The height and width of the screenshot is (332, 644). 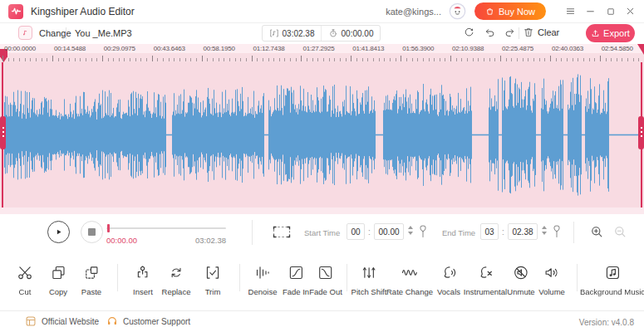 I want to click on website-icon, so click(x=31, y=321).